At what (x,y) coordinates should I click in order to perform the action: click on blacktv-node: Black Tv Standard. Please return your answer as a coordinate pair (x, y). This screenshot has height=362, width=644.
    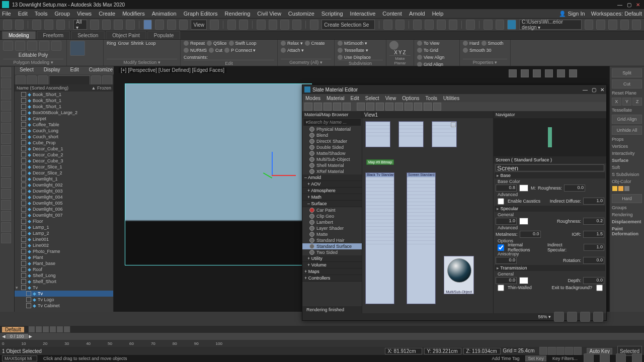
    Looking at the image, I should click on (380, 238).